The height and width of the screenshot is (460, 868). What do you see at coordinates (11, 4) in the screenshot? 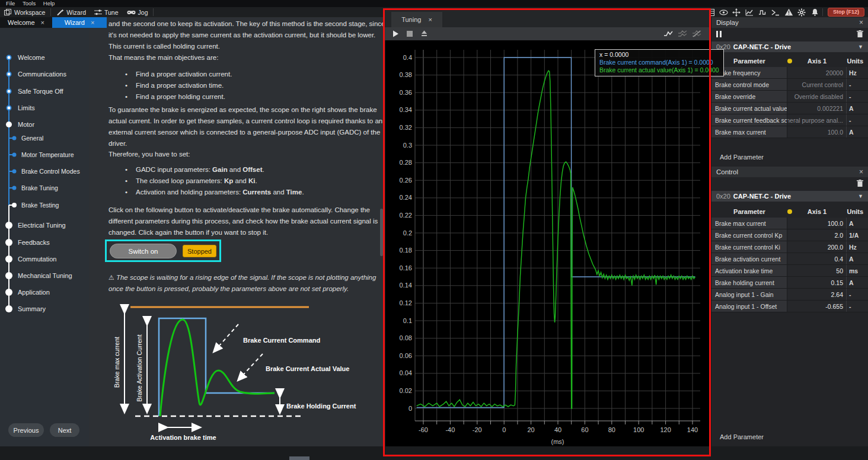
I see `menu-file: File` at bounding box center [11, 4].